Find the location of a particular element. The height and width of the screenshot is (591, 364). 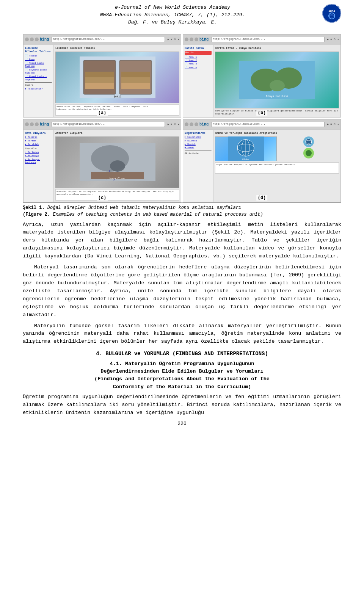

header-text: e-Journal of New World Sciences Academy … is located at coordinates (173, 15).